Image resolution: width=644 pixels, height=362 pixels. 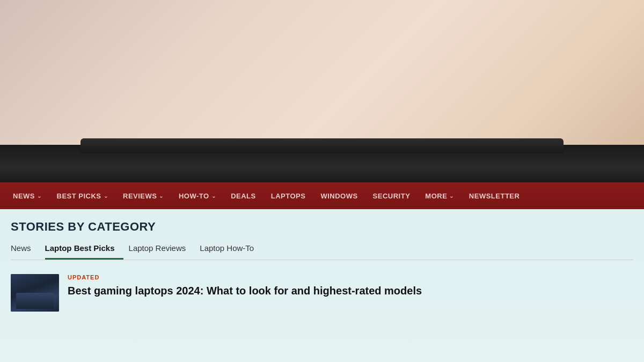 What do you see at coordinates (231, 249) in the screenshot?
I see `tab-laptop-how-to: Laptop How-To` at bounding box center [231, 249].